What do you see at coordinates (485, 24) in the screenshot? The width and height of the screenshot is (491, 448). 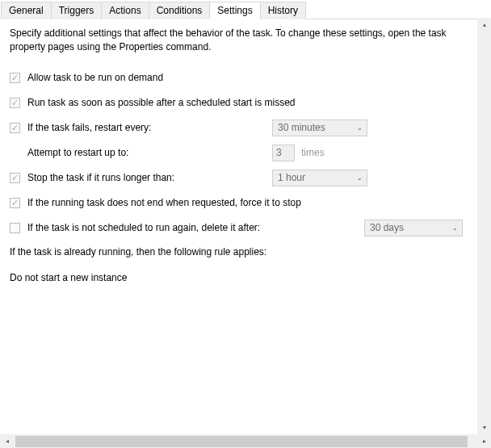 I see `scroll-up-arrow-icon: ▴` at bounding box center [485, 24].